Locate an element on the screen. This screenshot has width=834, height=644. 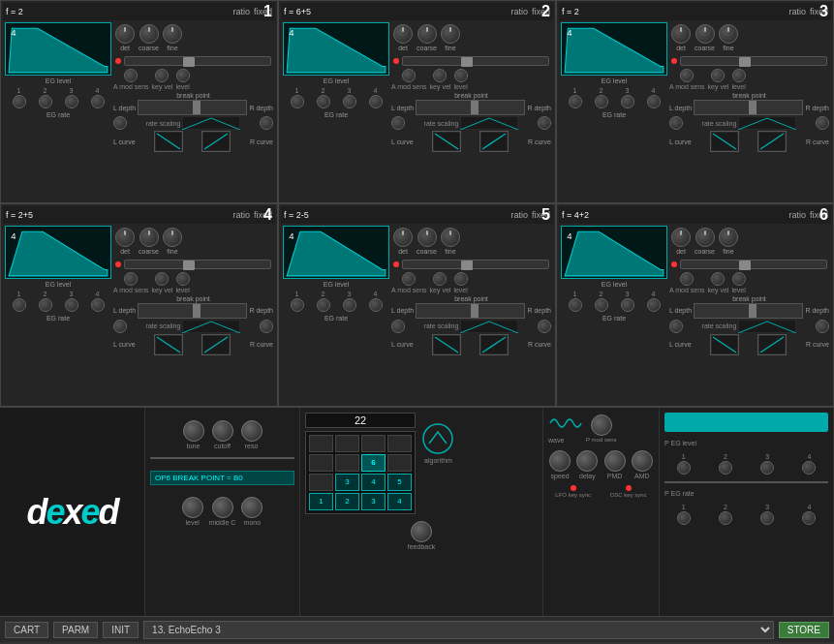
level-knob is located at coordinates (193, 507).